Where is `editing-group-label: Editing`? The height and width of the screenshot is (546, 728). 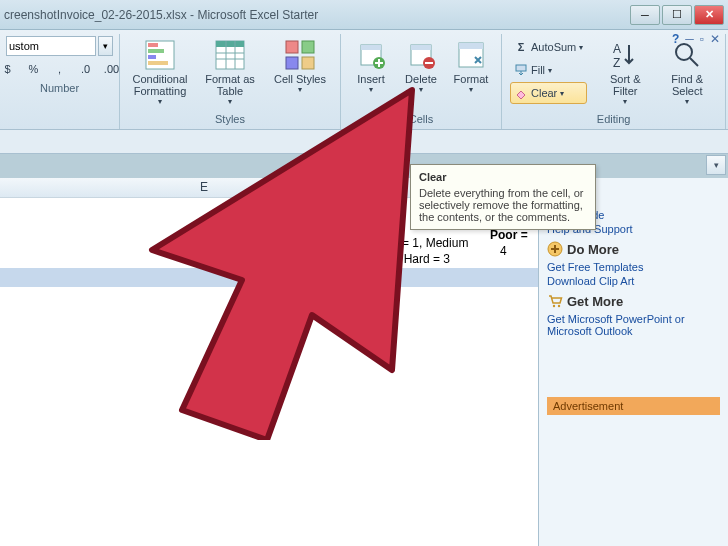
editing-group-label: Editing is located at coordinates (614, 119).